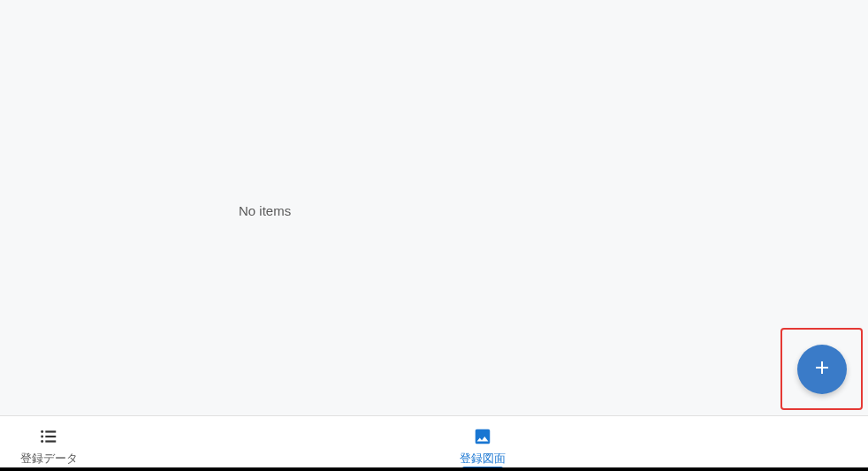  What do you see at coordinates (822, 369) in the screenshot?
I see `plus-icon` at bounding box center [822, 369].